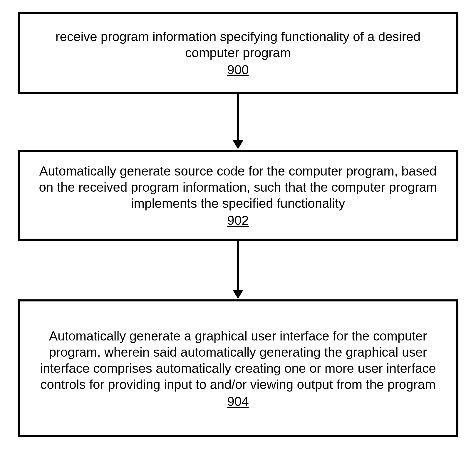 This screenshot has height=462, width=476. Describe the element at coordinates (238, 70) in the screenshot. I see `step-ref: 900` at that location.